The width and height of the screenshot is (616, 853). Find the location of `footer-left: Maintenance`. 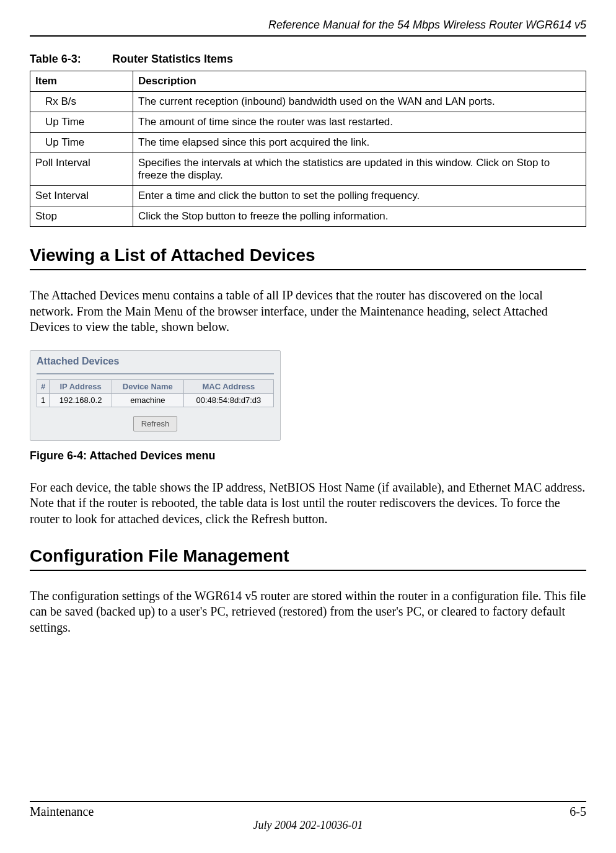

footer-left: Maintenance is located at coordinates (62, 812).